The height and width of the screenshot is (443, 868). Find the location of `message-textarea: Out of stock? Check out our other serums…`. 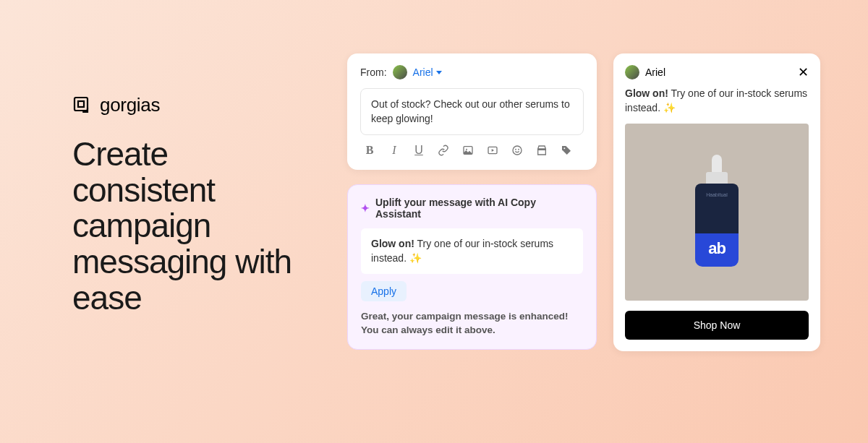

message-textarea: Out of stock? Check out our other serums… is located at coordinates (472, 111).